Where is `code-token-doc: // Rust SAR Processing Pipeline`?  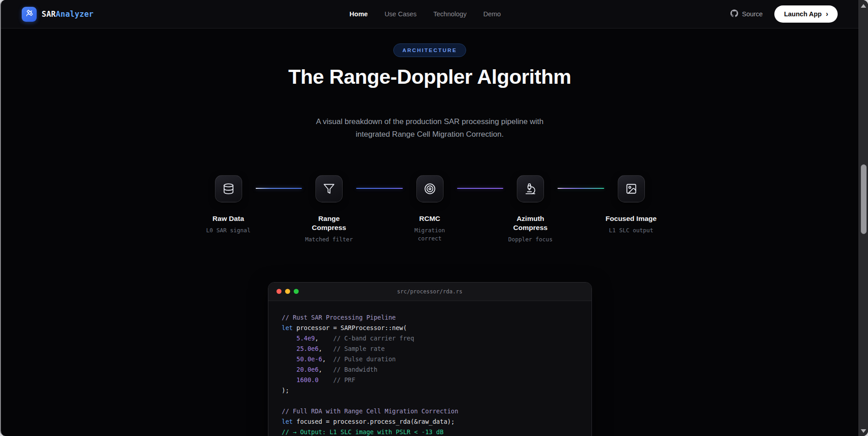
code-token-doc: // Rust SAR Processing Pipeline is located at coordinates (339, 317).